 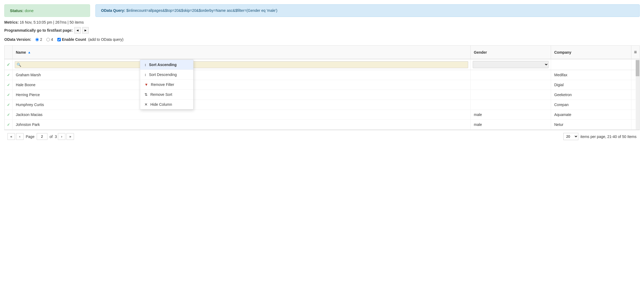 I want to click on items-info-label: items per page, 21-40 of 50 Items, so click(x=608, y=137).